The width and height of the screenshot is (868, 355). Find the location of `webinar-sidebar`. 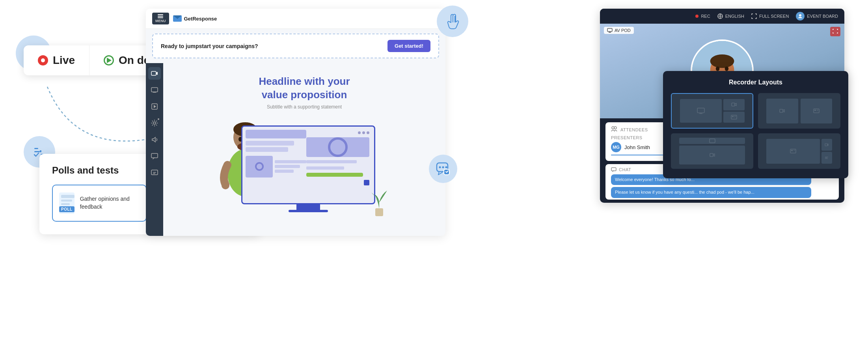

webinar-sidebar is located at coordinates (155, 149).